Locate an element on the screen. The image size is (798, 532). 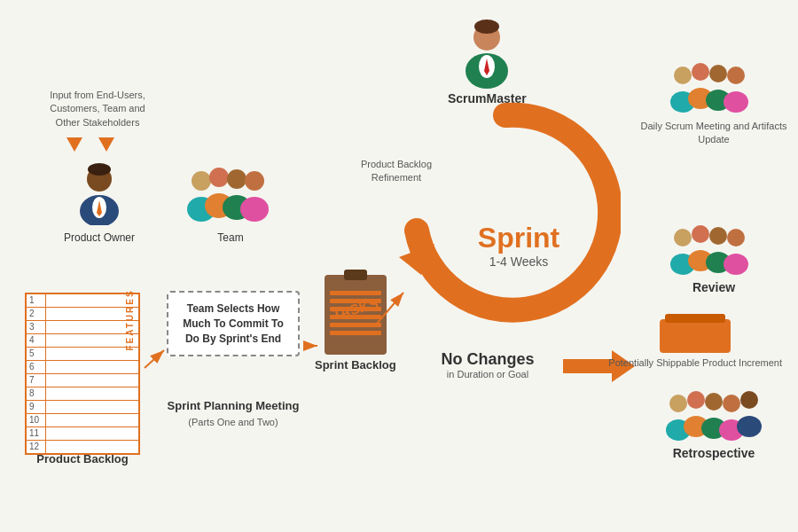
sprint-duration: 1-4 Weeks is located at coordinates (519, 262).